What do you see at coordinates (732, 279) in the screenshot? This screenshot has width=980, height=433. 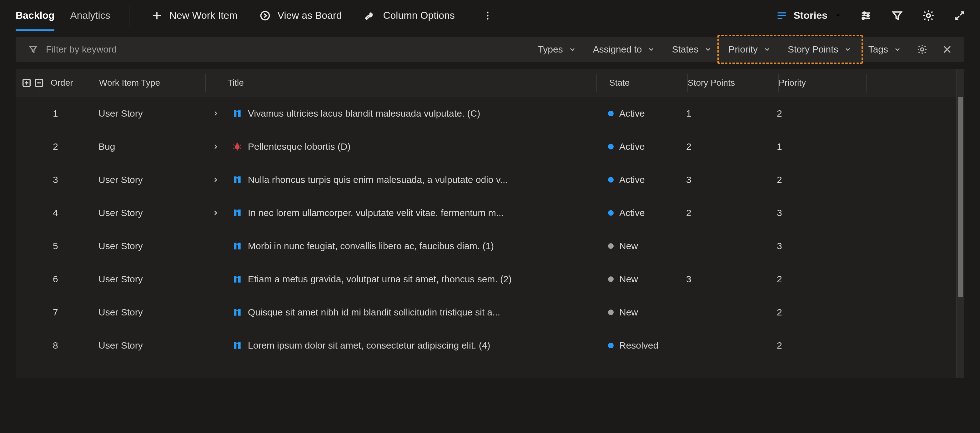 I see `cell-story-points: 3` at bounding box center [732, 279].